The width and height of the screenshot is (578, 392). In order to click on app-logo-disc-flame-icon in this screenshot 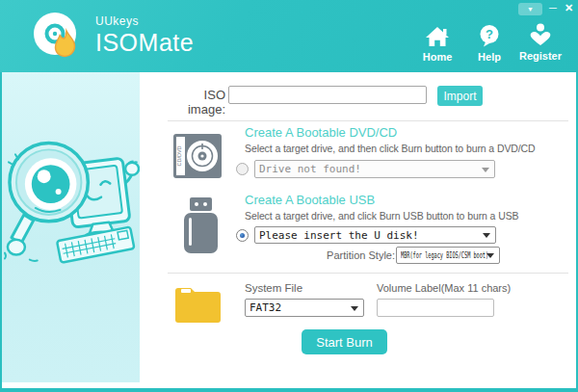, I will do `click(57, 36)`.